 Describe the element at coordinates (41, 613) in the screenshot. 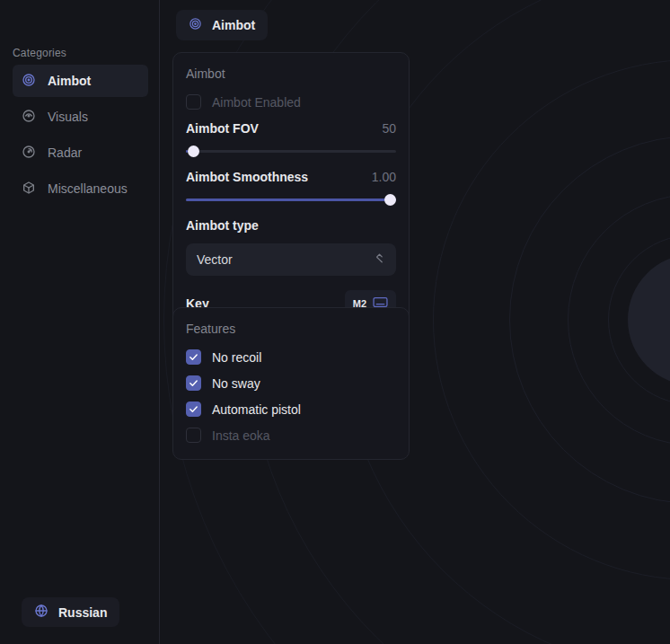

I see `globe-icon` at that location.